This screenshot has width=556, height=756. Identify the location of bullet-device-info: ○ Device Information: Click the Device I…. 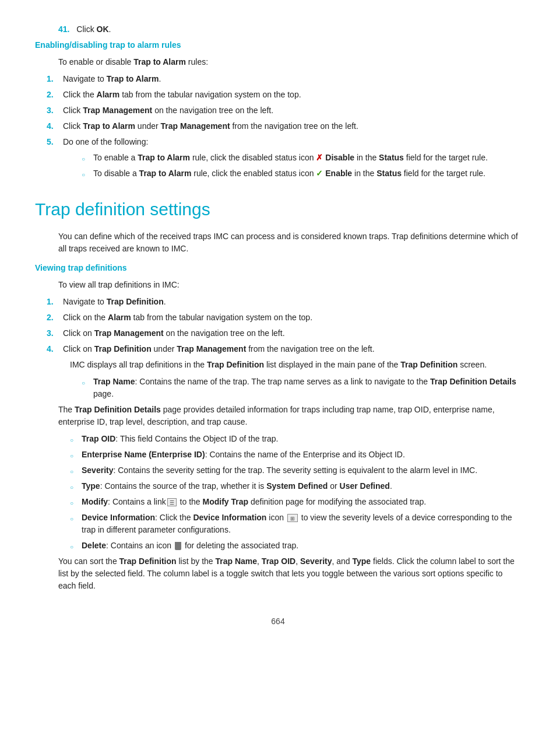
(278, 524).